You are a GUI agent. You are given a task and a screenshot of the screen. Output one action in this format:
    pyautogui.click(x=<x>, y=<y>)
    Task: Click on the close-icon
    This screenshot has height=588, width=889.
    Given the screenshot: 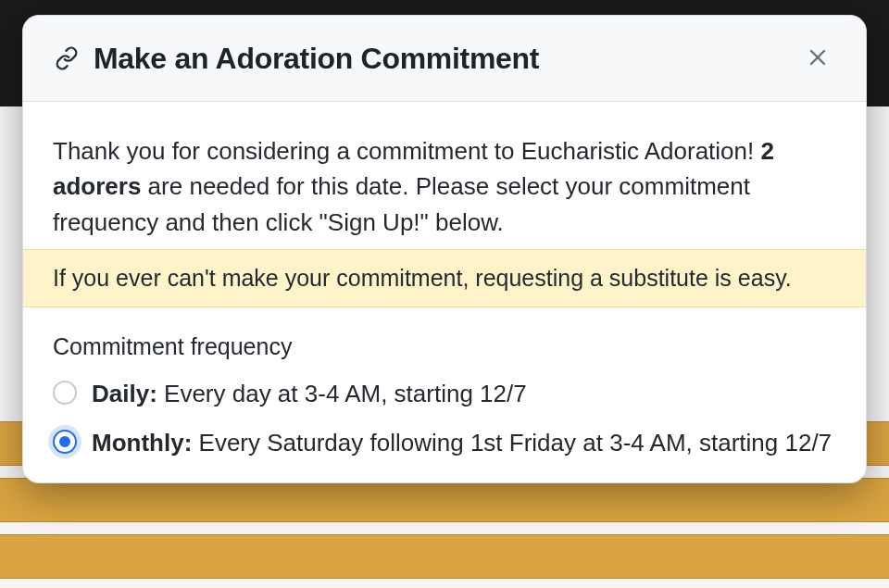 What is the action you would take?
    pyautogui.click(x=818, y=59)
    